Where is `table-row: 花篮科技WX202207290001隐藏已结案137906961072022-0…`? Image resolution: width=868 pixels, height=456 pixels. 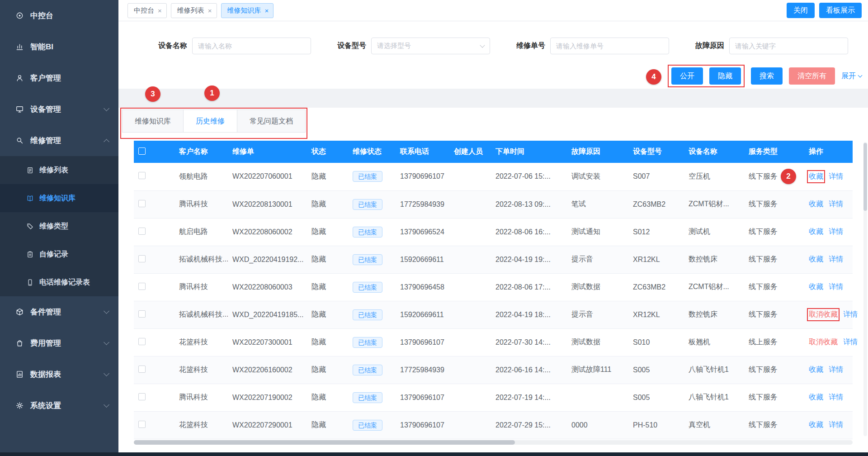 table-row: 花篮科技WX202207290001隐藏已结案137906961072022-0… is located at coordinates (493, 425).